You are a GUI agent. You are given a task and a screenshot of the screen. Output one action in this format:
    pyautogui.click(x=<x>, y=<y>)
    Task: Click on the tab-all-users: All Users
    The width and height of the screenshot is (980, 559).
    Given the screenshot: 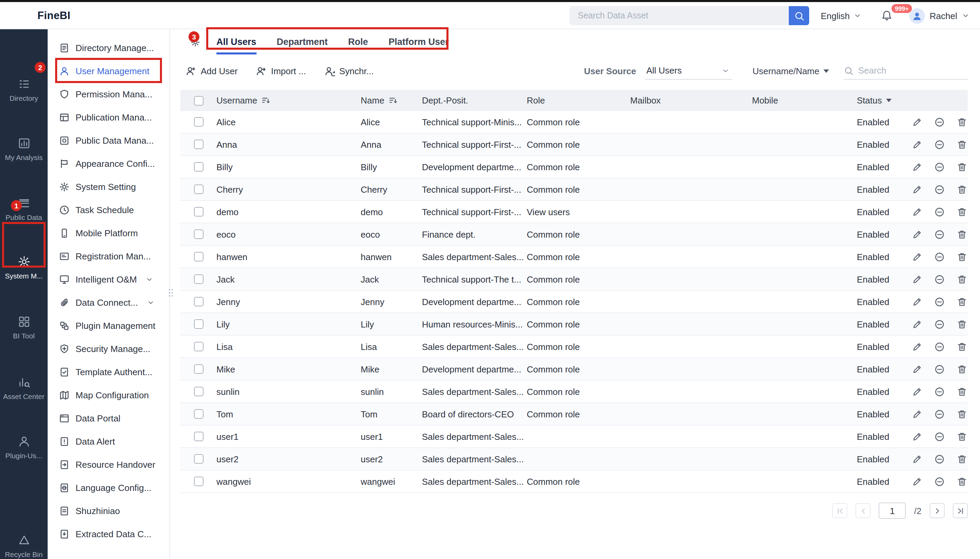 What is the action you would take?
    pyautogui.click(x=236, y=42)
    